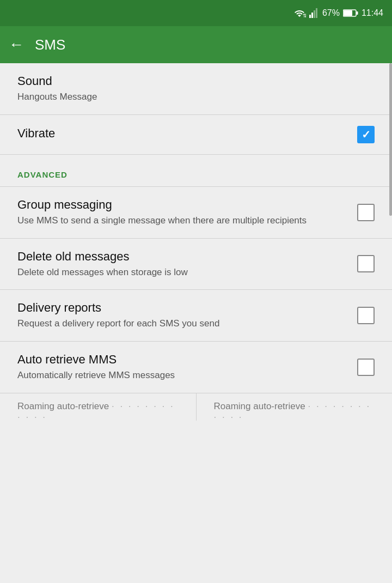  Describe the element at coordinates (196, 407) in the screenshot. I see `roaming-auto-retrieve-row: Roaming auto-retrieve · · · · · · · · · …` at that location.